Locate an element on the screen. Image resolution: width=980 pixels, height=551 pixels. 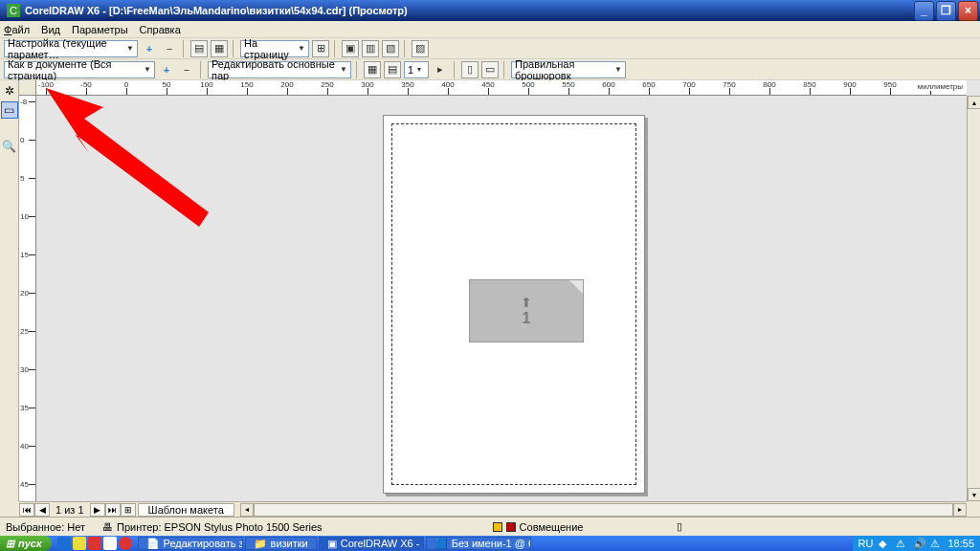
vertical-ruler: -8051015202530354045 is located at coordinates (28, 298).